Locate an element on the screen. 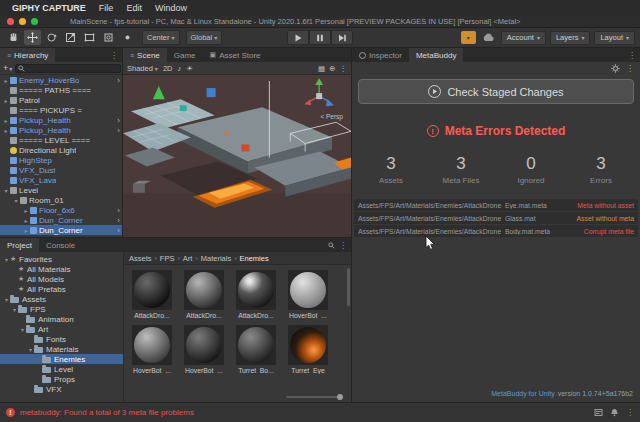 The width and height of the screenshot is (640, 422). layout-dropdown: Layout▾ is located at coordinates (614, 38).